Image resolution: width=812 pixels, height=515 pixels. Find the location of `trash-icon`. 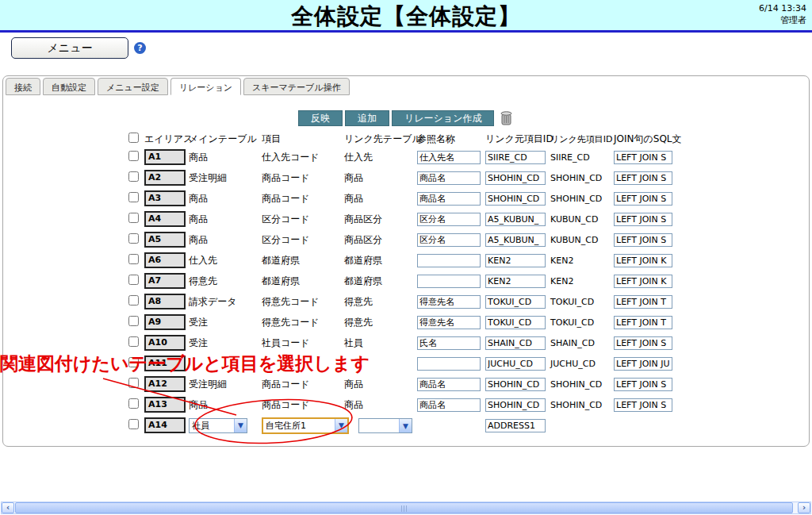

trash-icon is located at coordinates (507, 118).